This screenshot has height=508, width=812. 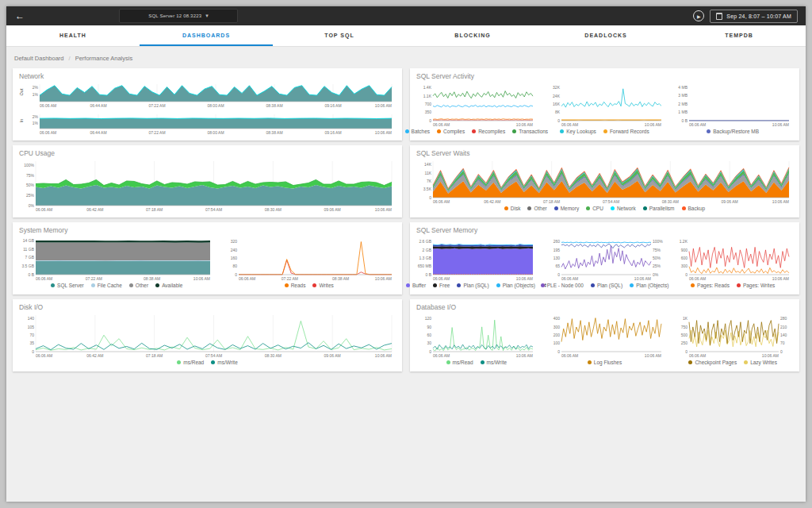 I want to click on database-io-checkpoint-chart: 1K750500250028021014070006:06 AM10:06 AM…, so click(x=733, y=340).